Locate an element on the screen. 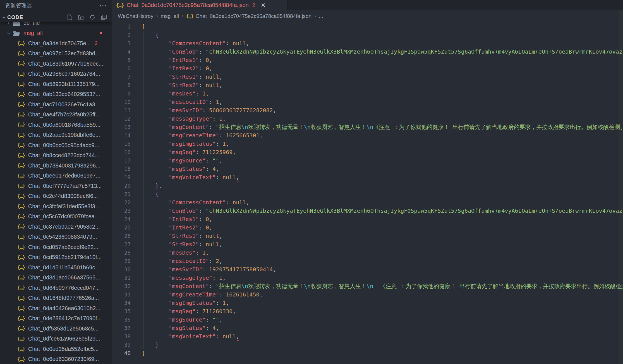 This screenshot has width=623, height=364. sidebar-file-item: {…}Chat_0e0ed35da552efbc5... is located at coordinates (56, 349).